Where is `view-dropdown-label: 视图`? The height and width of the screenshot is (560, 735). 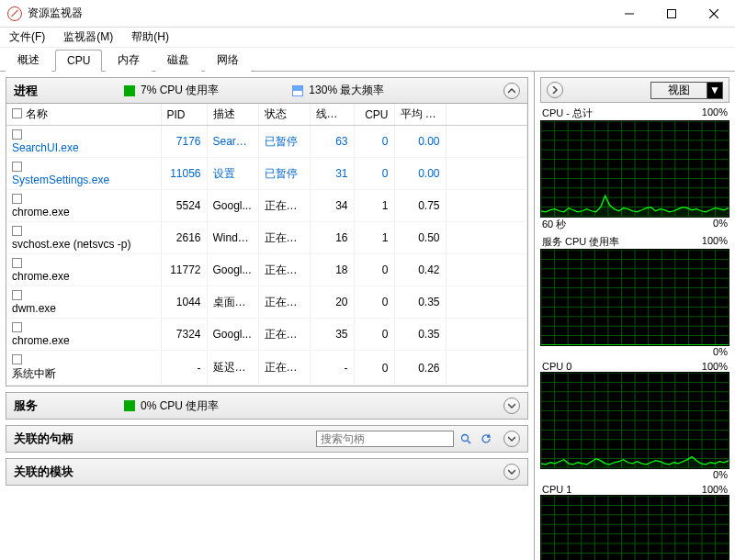
view-dropdown-label: 视图 is located at coordinates (680, 90).